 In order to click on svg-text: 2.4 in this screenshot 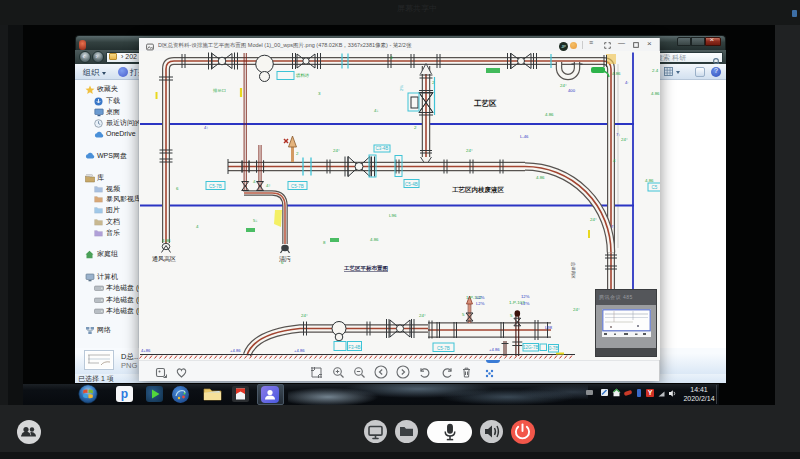, I will do `click(656, 70)`.